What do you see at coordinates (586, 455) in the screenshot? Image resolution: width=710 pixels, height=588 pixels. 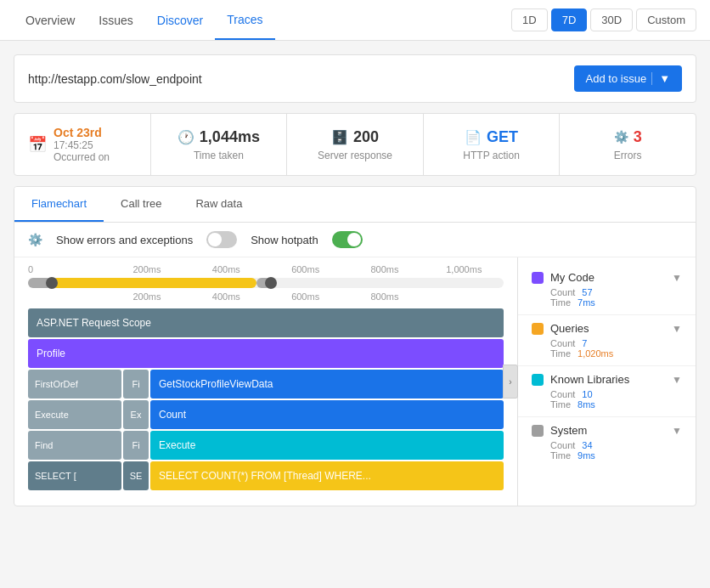 I see `system-time-value: 9ms` at bounding box center [586, 455].